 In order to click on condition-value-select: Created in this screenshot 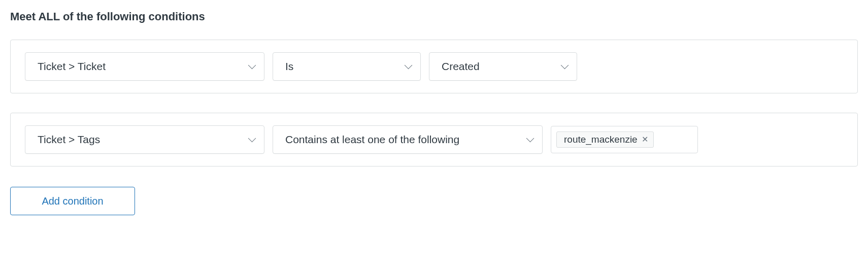, I will do `click(503, 66)`.